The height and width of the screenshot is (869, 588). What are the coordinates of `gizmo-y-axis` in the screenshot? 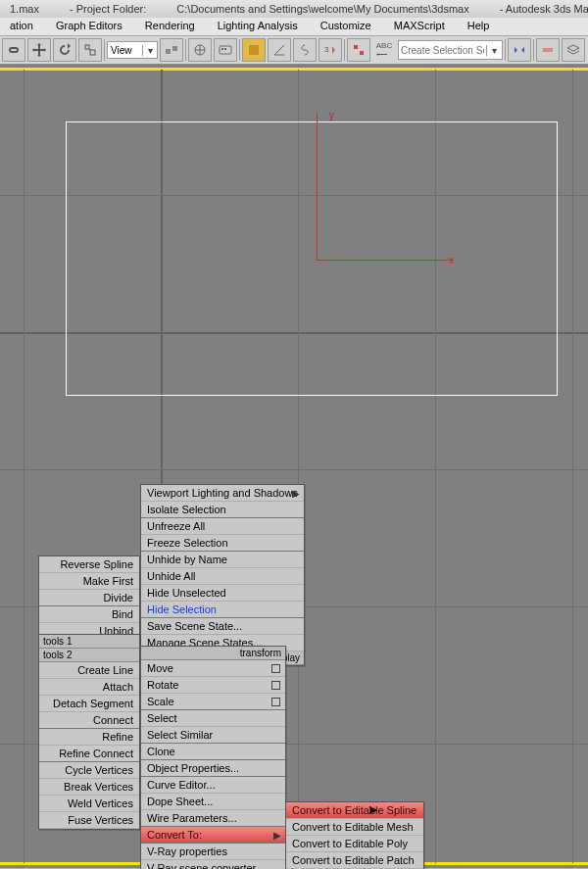 It's located at (318, 186).